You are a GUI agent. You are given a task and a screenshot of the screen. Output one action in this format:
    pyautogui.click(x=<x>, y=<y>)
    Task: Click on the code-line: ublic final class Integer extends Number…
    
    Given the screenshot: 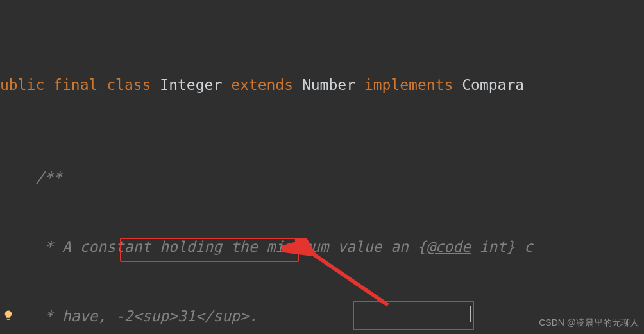 What is the action you would take?
    pyautogui.click(x=322, y=85)
    